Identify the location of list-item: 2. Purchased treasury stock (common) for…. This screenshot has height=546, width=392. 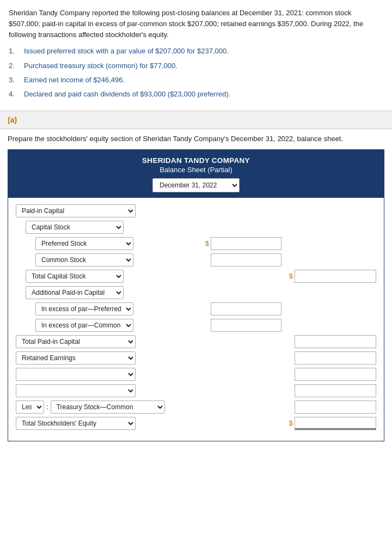
(196, 66).